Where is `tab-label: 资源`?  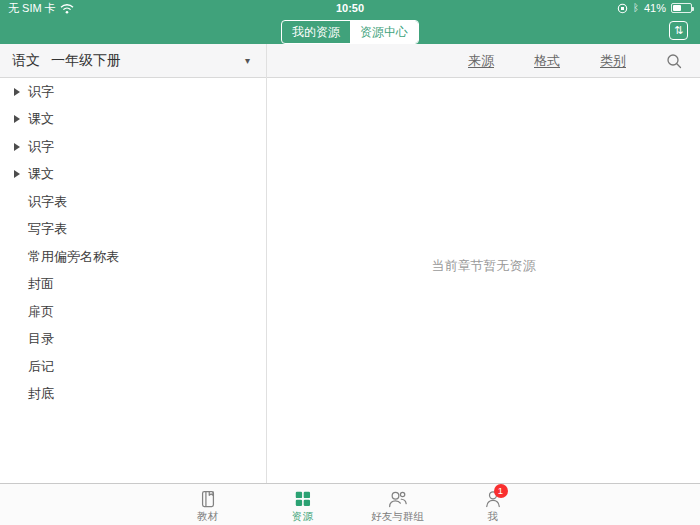 tab-label: 资源 is located at coordinates (302, 517).